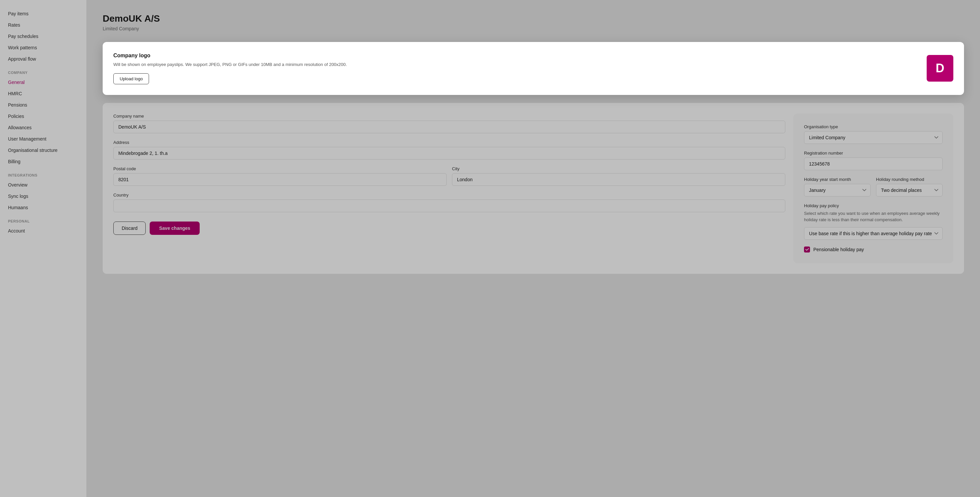 The width and height of the screenshot is (980, 497). What do you see at coordinates (516, 65) in the screenshot?
I see `logo-card-description: Will be shown on employee payslips. We s…` at bounding box center [516, 65].